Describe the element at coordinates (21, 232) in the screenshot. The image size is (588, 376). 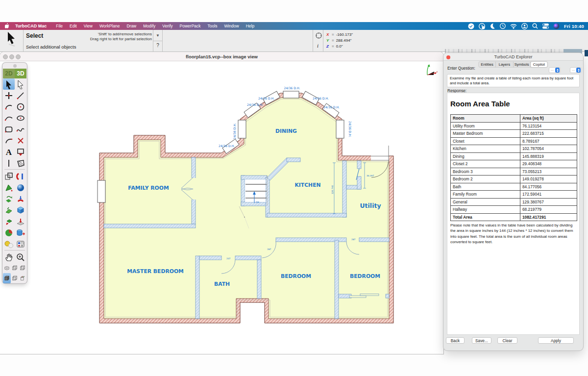
I see `loft-3d-tool-icon` at that location.